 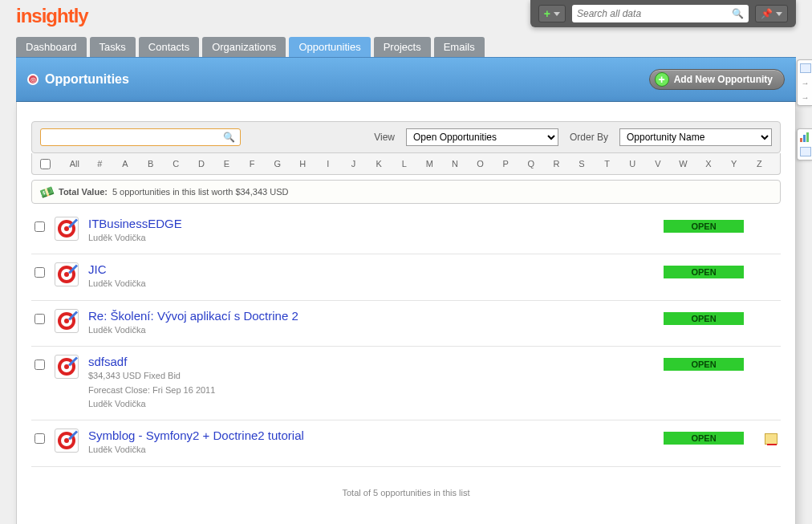 What do you see at coordinates (547, 14) in the screenshot?
I see `plus-icon: +` at bounding box center [547, 14].